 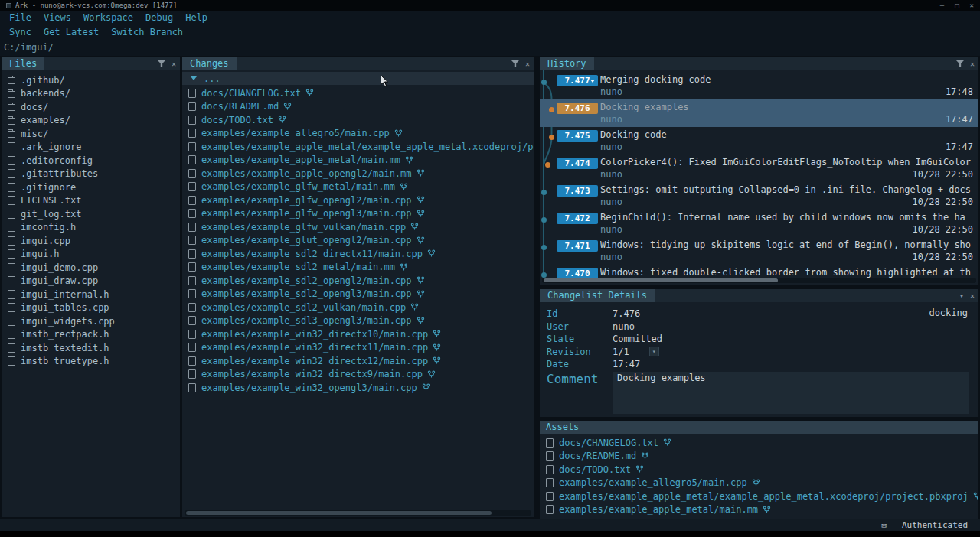 What do you see at coordinates (791, 393) in the screenshot?
I see `comment-textarea: Docking examples` at bounding box center [791, 393].